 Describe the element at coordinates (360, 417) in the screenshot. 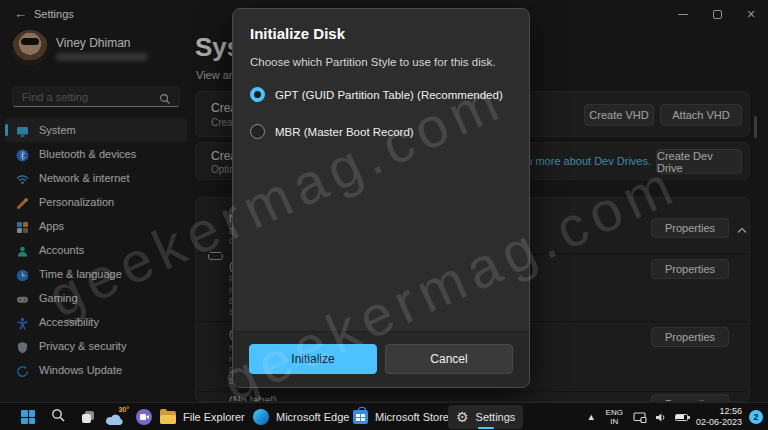

I see `store-icon` at that location.